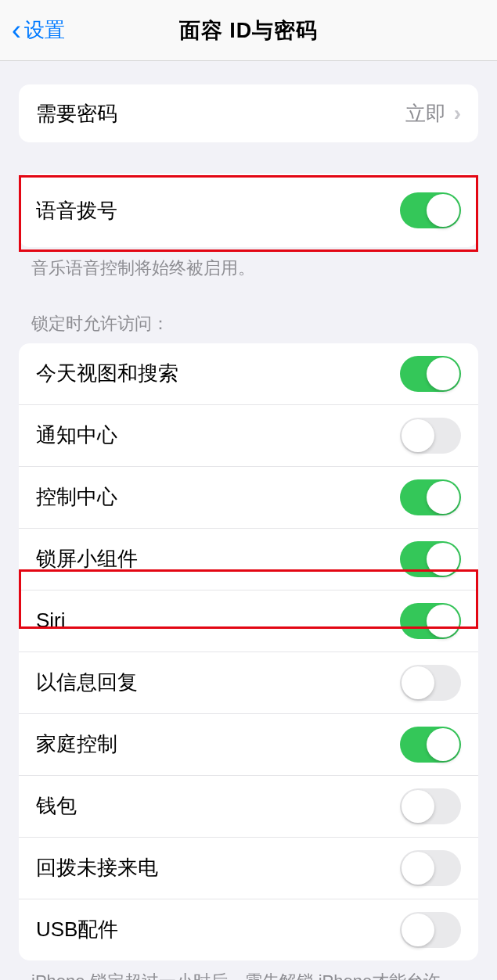 The image size is (497, 980). Describe the element at coordinates (434, 114) in the screenshot. I see `require-passcode-value: 立即 ›` at that location.